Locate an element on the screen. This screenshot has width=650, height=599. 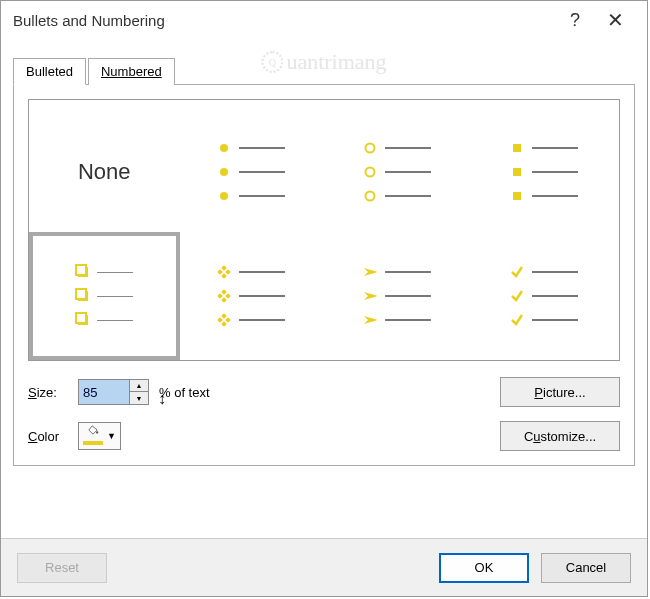
ok-button: OK is located at coordinates (484, 568).